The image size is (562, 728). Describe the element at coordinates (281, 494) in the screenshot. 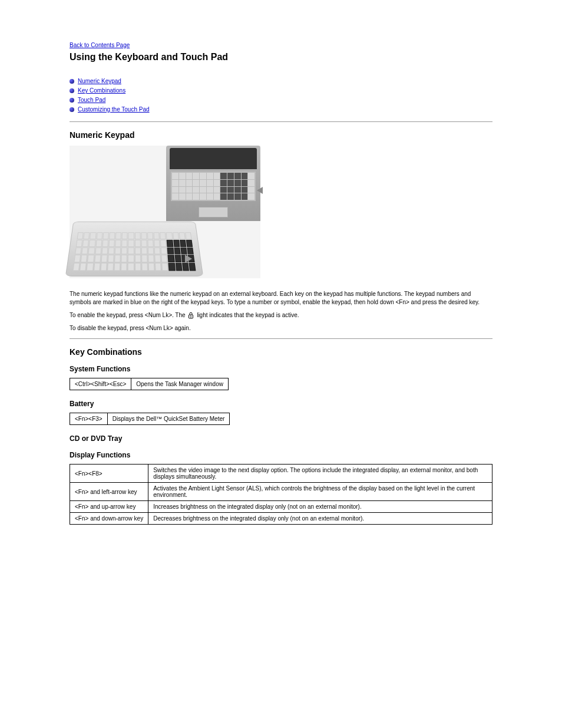

I see `table-display-functions: <Fn><F8>Switches the video image to the …` at that location.